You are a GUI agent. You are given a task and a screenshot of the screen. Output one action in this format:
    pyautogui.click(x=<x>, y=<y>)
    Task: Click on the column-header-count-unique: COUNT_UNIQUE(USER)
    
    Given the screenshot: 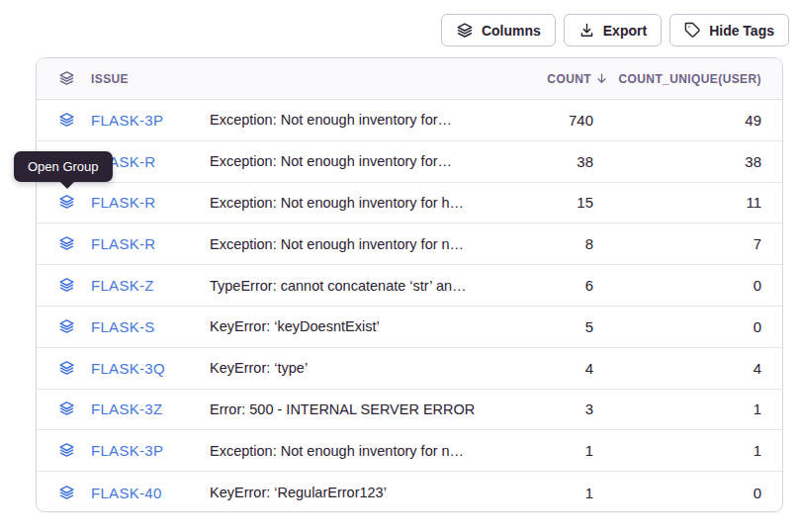 What is the action you would take?
    pyautogui.click(x=695, y=79)
    